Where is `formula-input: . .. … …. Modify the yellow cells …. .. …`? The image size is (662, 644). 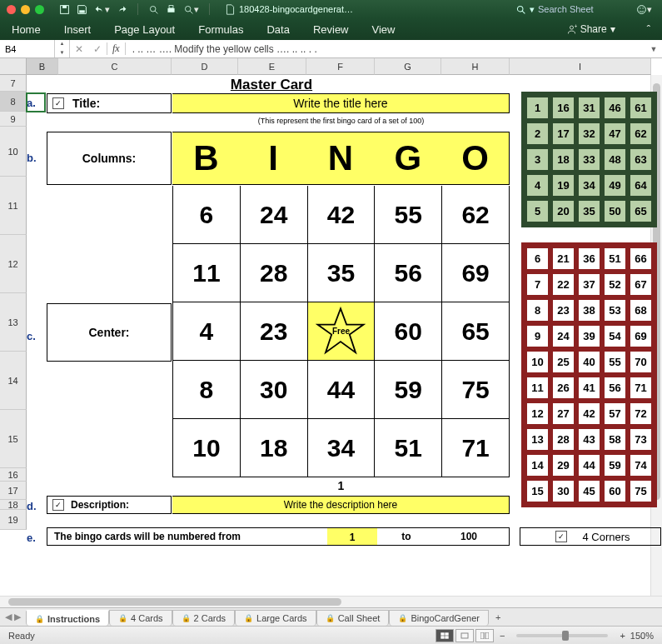 formula-input: . .. … …. Modify the yellow cells …. .. … is located at coordinates (386, 49).